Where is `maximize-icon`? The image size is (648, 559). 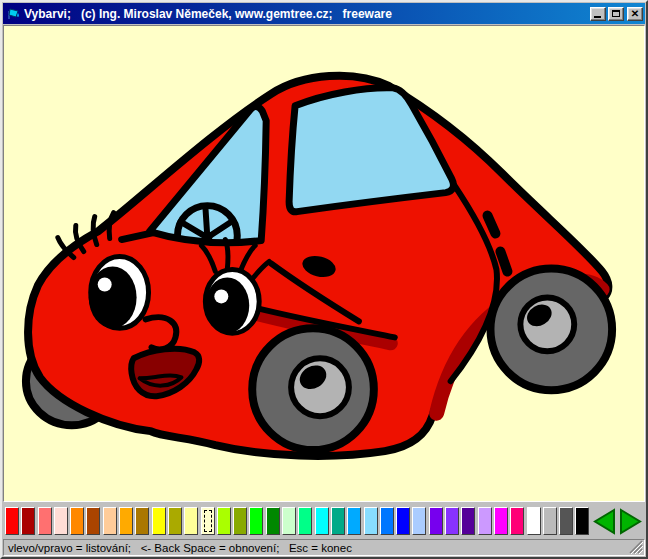 maximize-icon is located at coordinates (616, 14).